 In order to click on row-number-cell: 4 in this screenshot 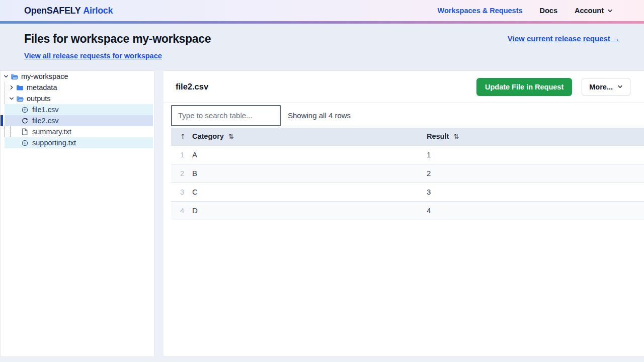, I will do `click(182, 210)`.